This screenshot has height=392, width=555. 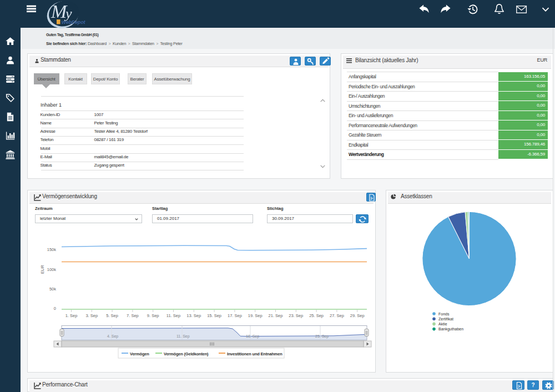 What do you see at coordinates (153, 315) in the screenshot?
I see `svg-text: 9. Sep` at bounding box center [153, 315].